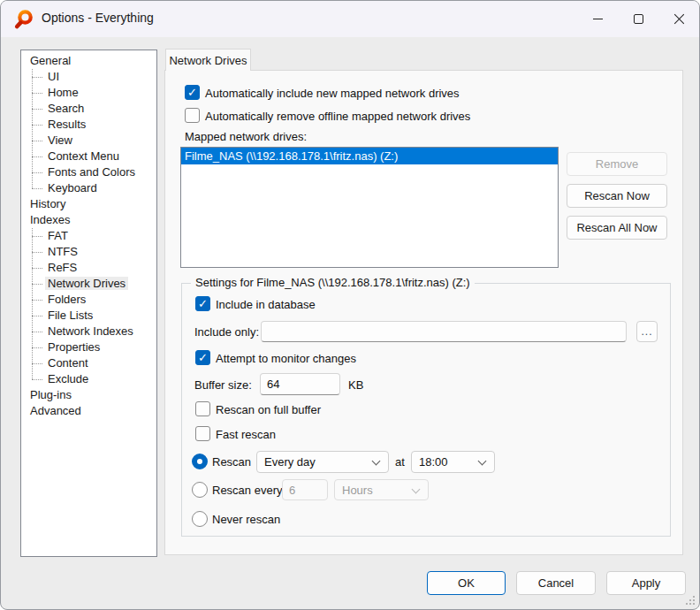 Image resolution: width=700 pixels, height=610 pixels. Describe the element at coordinates (369, 156) in the screenshot. I see `drive-list-item: Filme_NAS (\\192.168.178.1\fritz.nas) (Z…` at that location.